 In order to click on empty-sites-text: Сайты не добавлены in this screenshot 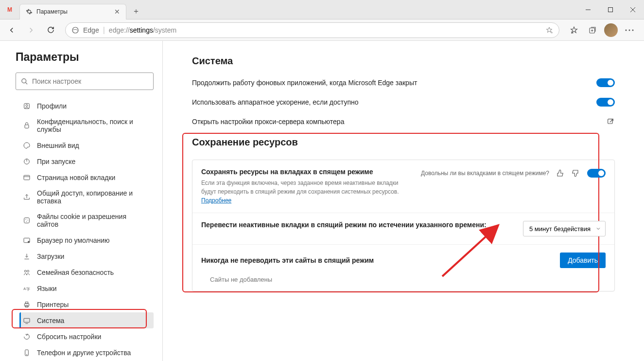, I will do `click(403, 283)`.